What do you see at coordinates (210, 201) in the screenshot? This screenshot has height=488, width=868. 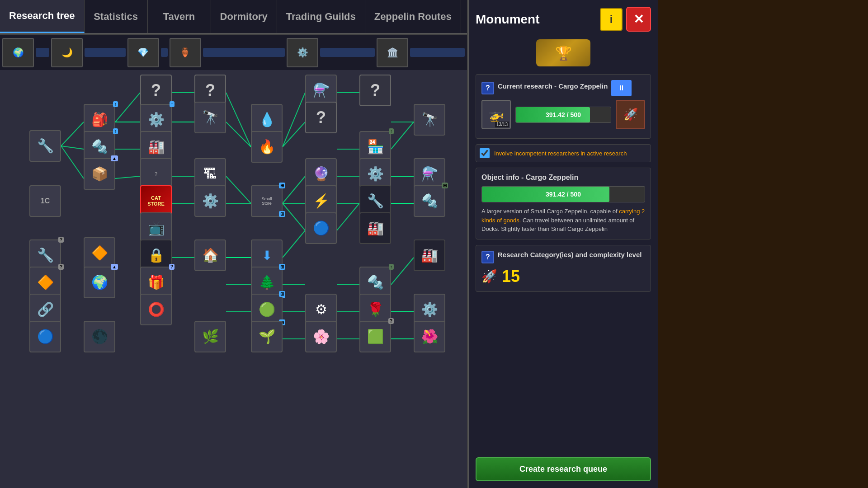 I see `node-gear4: ⚙️` at bounding box center [210, 201].